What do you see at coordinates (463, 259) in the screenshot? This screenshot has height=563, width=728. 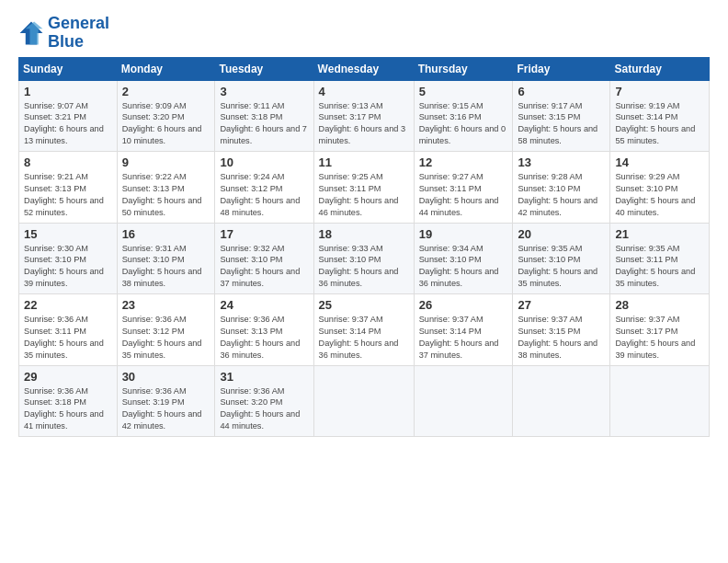 I see `day-cell: 19 Sunrise: 9:34 AMSunset: 3:10 PMDaylig…` at bounding box center [463, 259].